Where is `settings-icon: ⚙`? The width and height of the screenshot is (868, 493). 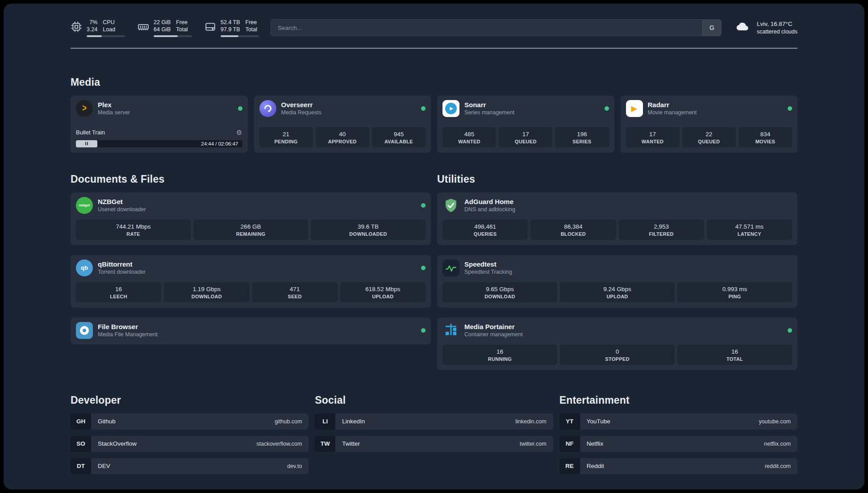
settings-icon: ⚙ is located at coordinates (239, 133).